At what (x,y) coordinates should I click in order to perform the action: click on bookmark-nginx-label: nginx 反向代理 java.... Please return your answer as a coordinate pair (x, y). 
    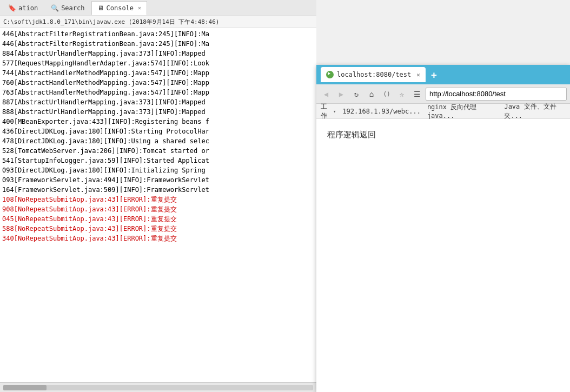
    Looking at the image, I should click on (463, 111).